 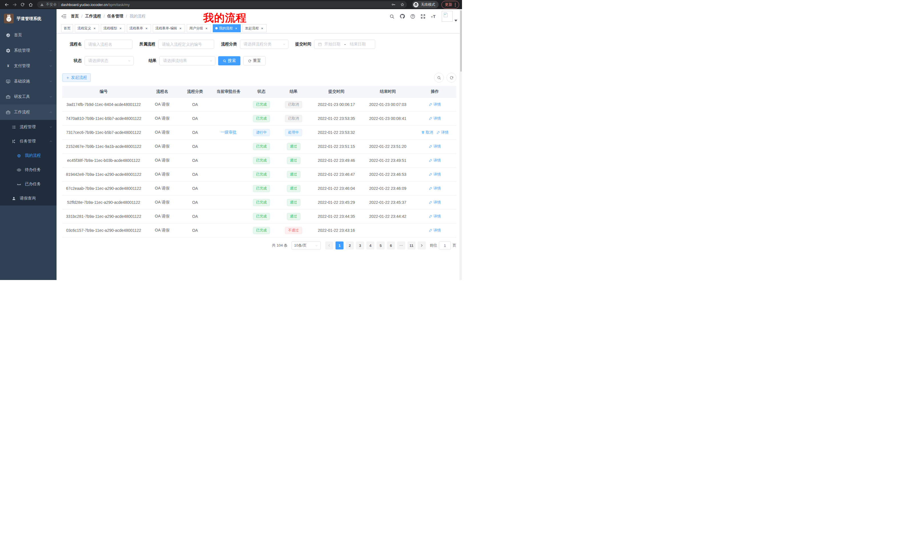 I want to click on pager: 12345611, so click(x=375, y=246).